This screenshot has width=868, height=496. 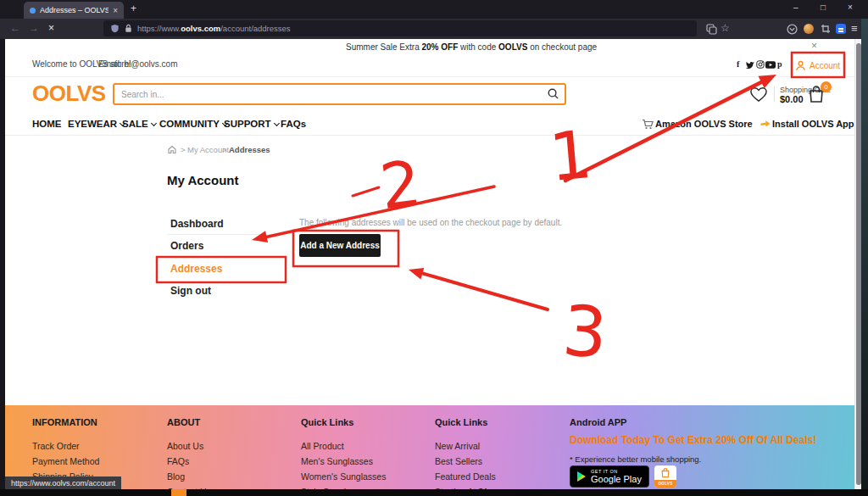 I want to click on footer-app-title: Android APP, so click(x=598, y=422).